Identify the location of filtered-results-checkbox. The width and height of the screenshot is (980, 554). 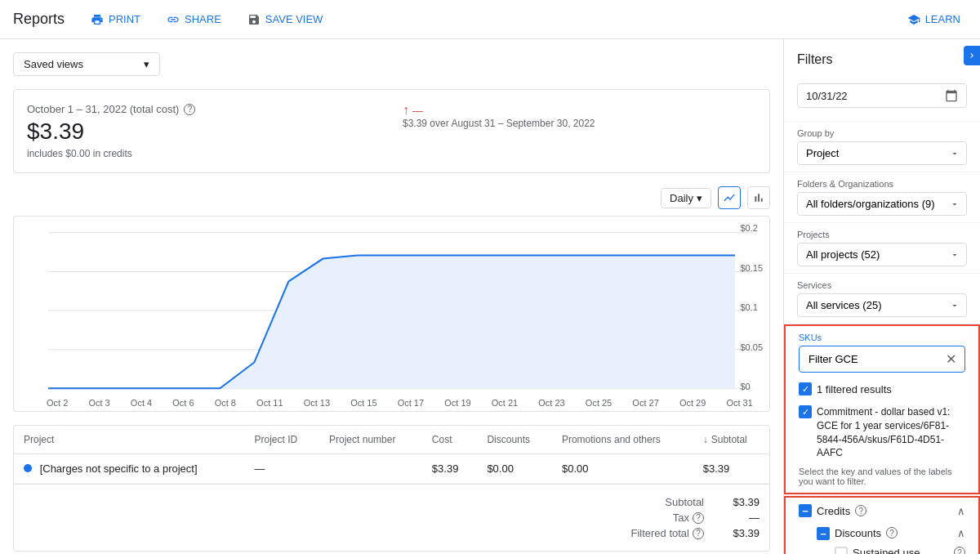
(805, 389).